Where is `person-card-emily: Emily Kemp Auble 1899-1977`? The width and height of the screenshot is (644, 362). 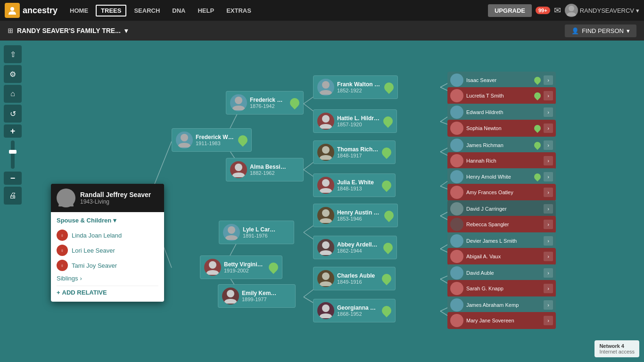
person-card-emily: Emily Kemp Auble 1899-1977 is located at coordinates (256, 296).